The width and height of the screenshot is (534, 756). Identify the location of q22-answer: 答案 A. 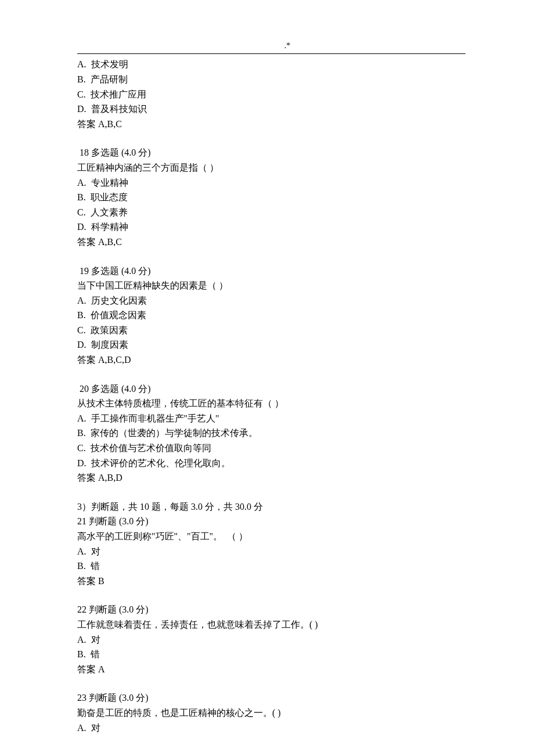
(272, 669).